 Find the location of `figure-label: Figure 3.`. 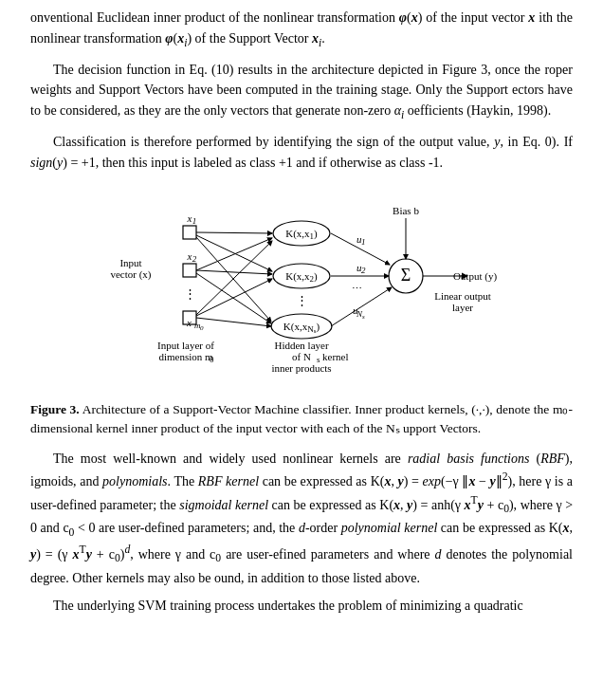

figure-label: Figure 3. is located at coordinates (55, 410).